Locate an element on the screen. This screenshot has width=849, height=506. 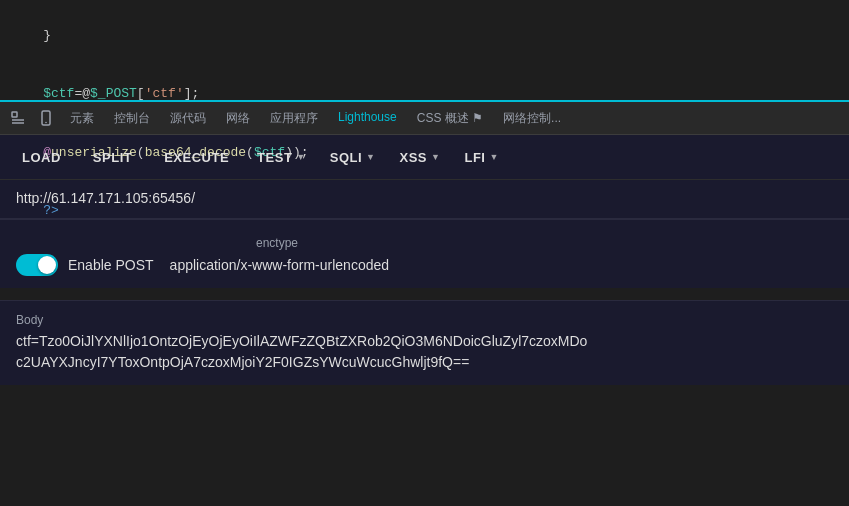
tab-lighthouse: Lighthouse is located at coordinates (368, 118).